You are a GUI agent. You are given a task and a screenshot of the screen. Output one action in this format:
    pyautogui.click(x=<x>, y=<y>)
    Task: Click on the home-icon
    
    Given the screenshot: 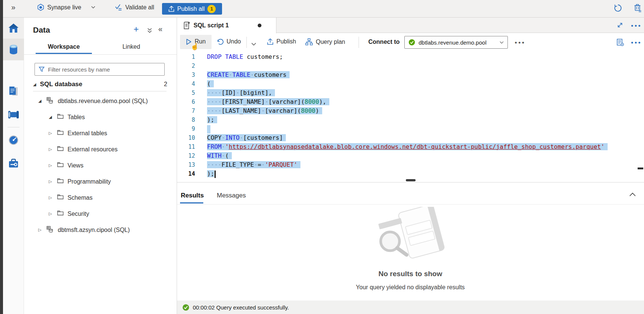 What is the action you would take?
    pyautogui.click(x=14, y=28)
    